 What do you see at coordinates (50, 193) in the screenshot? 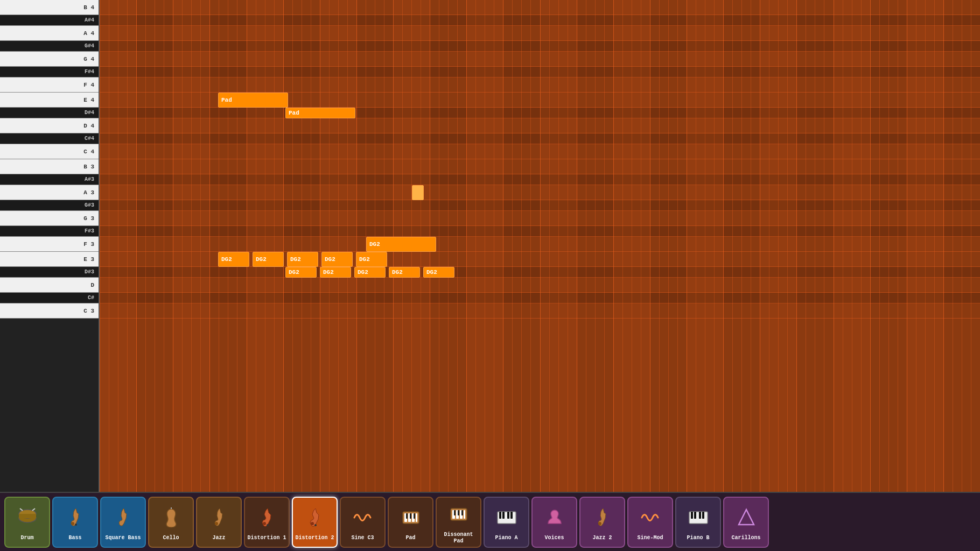
I see `piano-key-a3: A 3` at bounding box center [50, 193].